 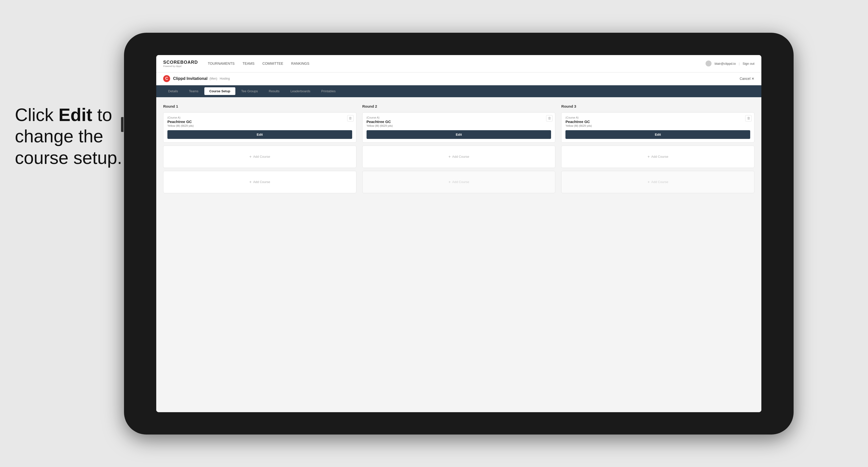 What do you see at coordinates (730, 63) in the screenshot?
I see `nav-right: blair@clippd.io | Sign out` at bounding box center [730, 63].